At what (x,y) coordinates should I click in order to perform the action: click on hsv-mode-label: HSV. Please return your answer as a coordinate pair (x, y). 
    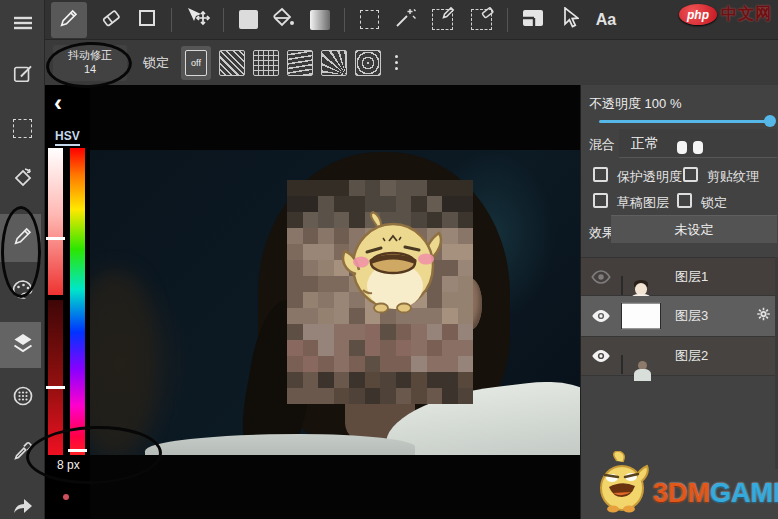
    Looking at the image, I should click on (68, 138).